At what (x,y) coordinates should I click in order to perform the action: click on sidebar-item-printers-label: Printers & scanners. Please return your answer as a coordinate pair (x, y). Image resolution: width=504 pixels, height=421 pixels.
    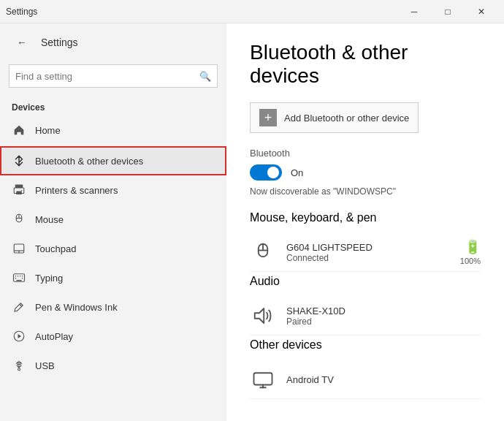
    Looking at the image, I should click on (76, 190).